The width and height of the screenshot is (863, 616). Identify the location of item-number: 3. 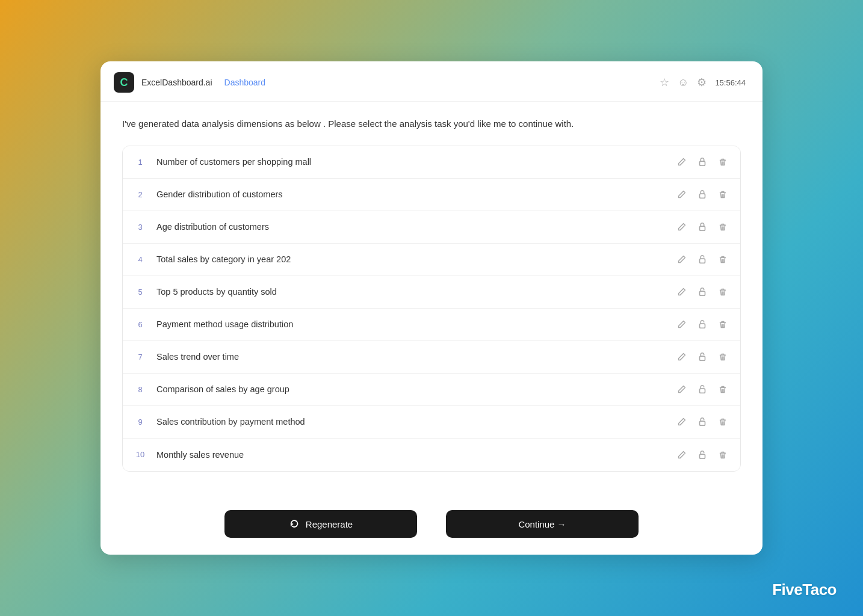
(140, 227).